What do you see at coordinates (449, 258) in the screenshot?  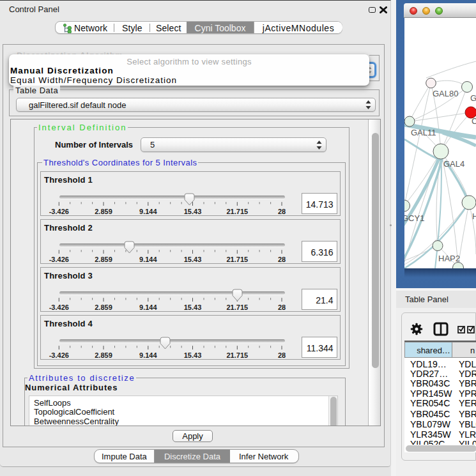 I see `svg-text: HAP2` at bounding box center [449, 258].